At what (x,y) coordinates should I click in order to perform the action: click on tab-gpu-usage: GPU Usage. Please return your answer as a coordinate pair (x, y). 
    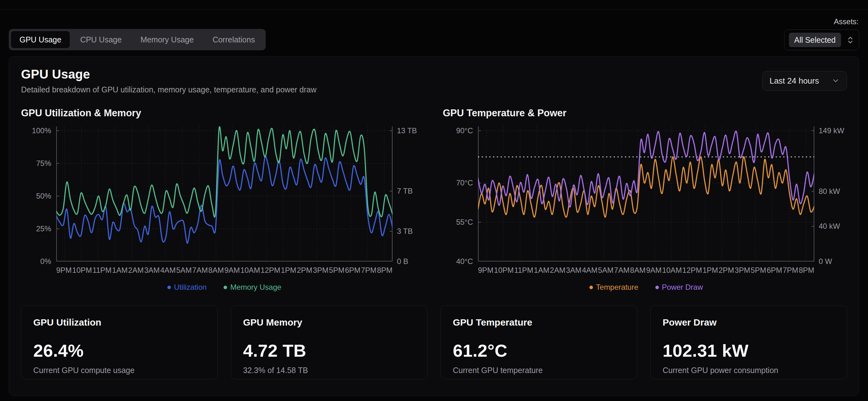
    Looking at the image, I should click on (40, 40).